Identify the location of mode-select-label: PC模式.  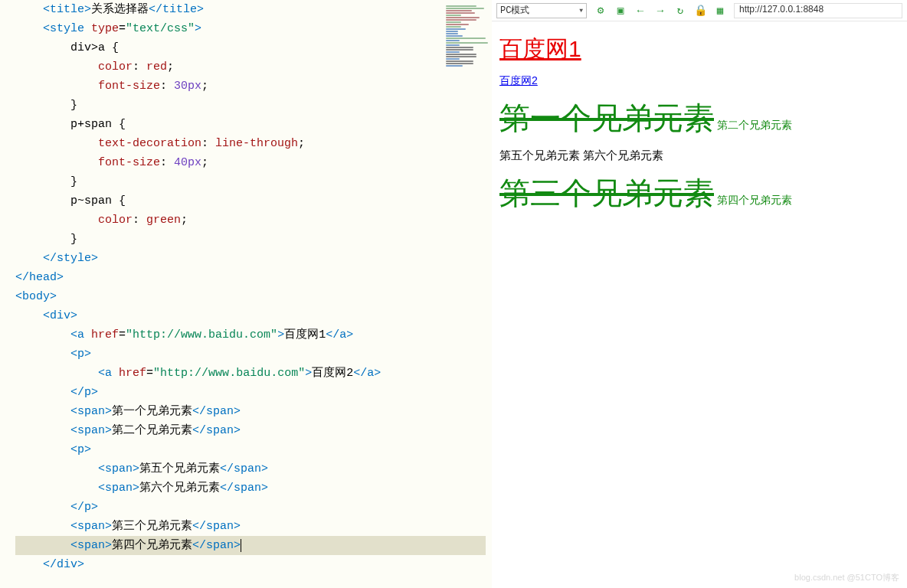
(515, 11).